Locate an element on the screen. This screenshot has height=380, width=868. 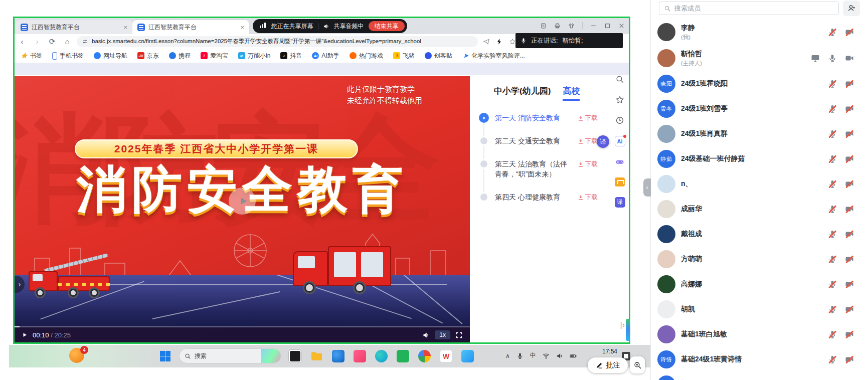
member-row: 晓阳 24级1班霍晓阳 is located at coordinates (759, 84).